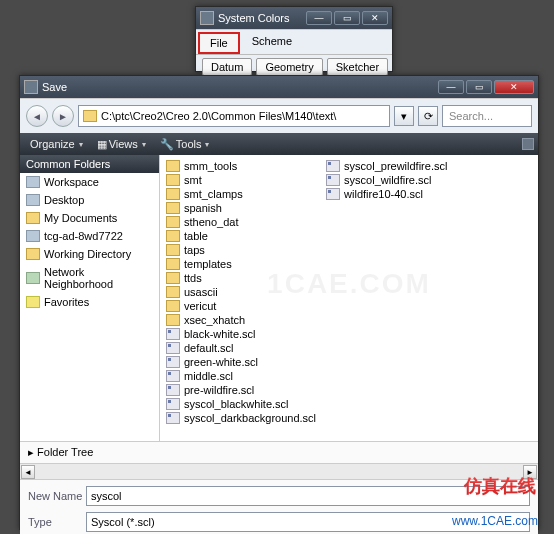  What do you see at coordinates (386, 194) in the screenshot?
I see `file-item: wildfire10-40.scl` at bounding box center [386, 194].